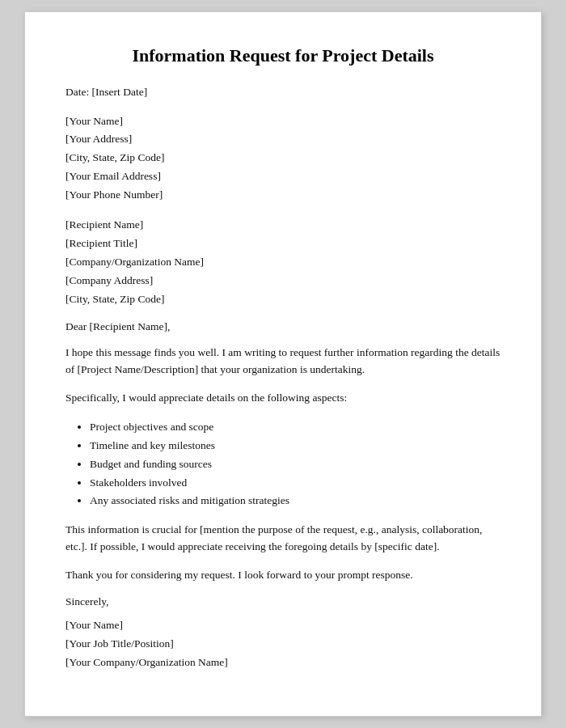  What do you see at coordinates (283, 644) in the screenshot?
I see `signature-title: [Your Job Title/Position]` at bounding box center [283, 644].